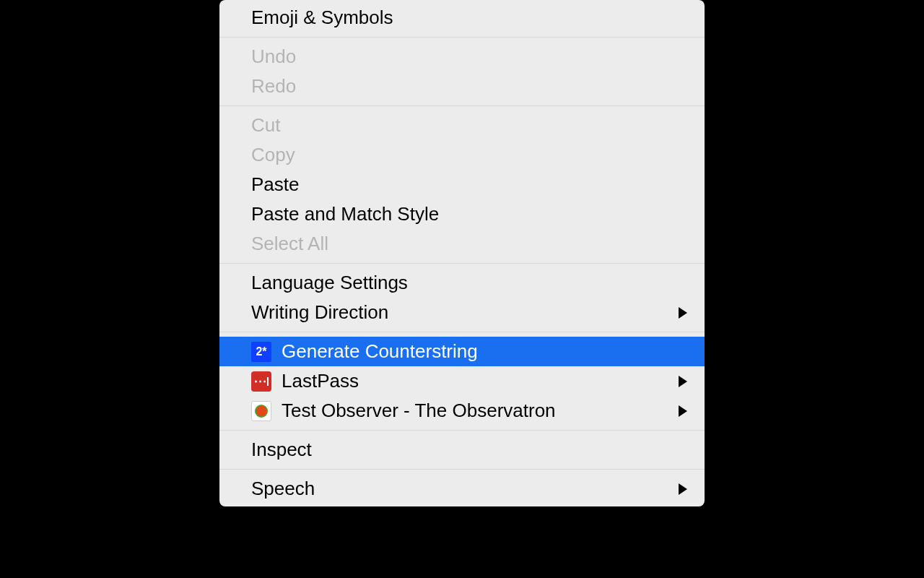 The width and height of the screenshot is (924, 578). What do you see at coordinates (469, 155) in the screenshot?
I see `menu-item-label: Copy` at bounding box center [469, 155].